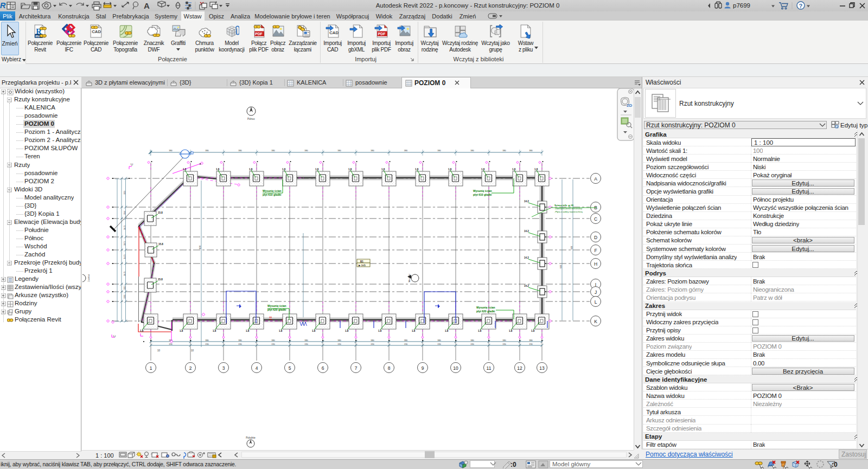 The image size is (868, 469). What do you see at coordinates (125, 297) in the screenshot?
I see `svg-text: 101` at bounding box center [125, 297].